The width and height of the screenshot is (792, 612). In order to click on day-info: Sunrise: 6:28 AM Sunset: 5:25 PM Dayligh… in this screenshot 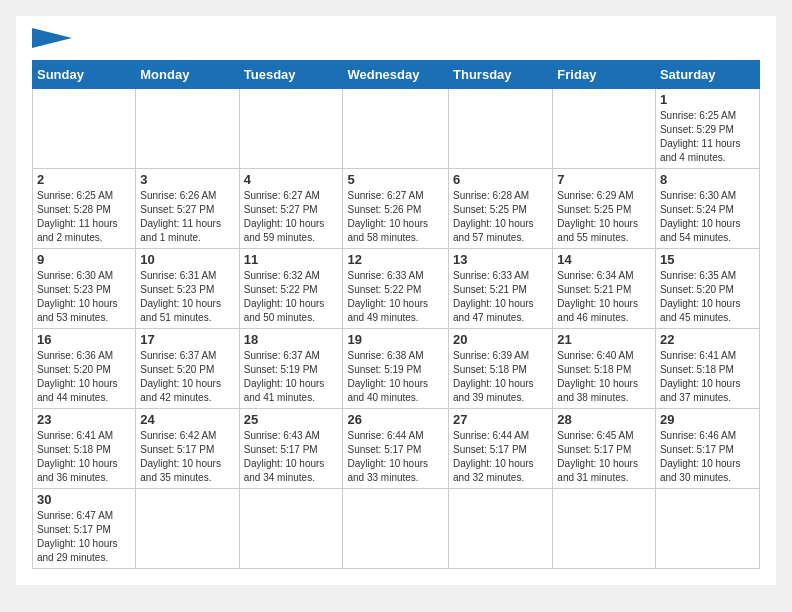, I will do `click(500, 217)`.